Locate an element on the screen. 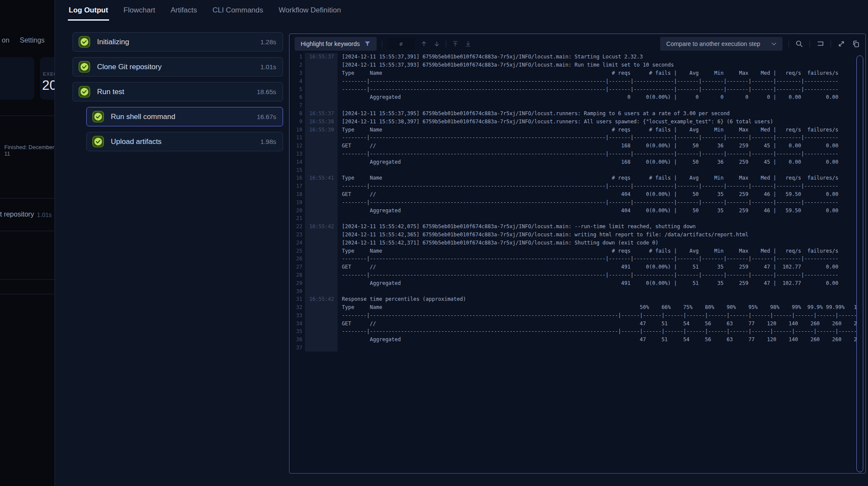 The width and height of the screenshot is (868, 486). log-line: 37 is located at coordinates (574, 348).